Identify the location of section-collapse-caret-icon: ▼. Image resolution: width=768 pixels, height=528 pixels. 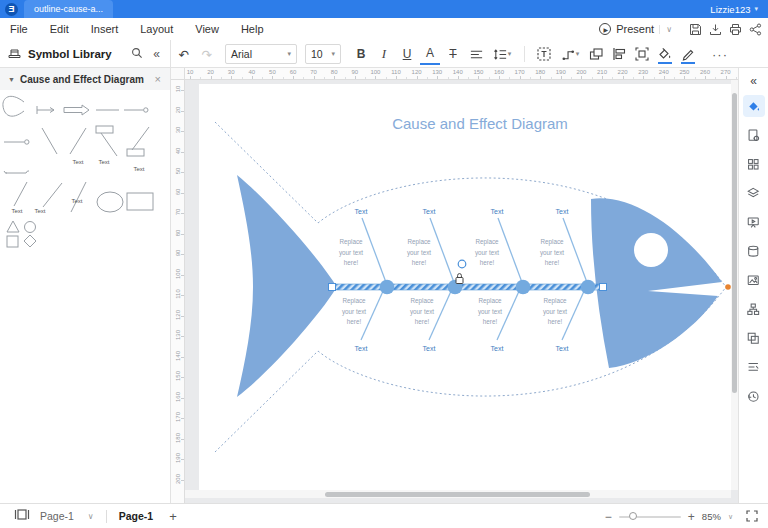
(12, 80).